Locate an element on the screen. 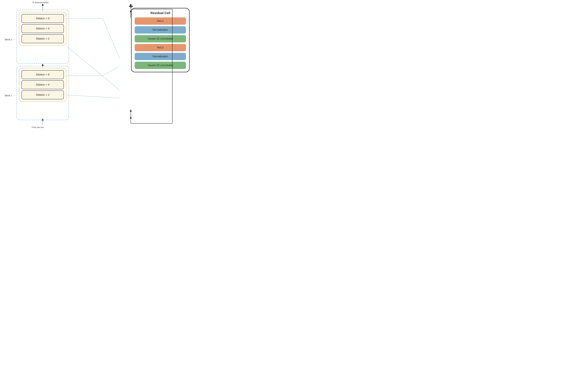 The width and height of the screenshot is (582, 392). block2-box: Dilation = 8 Dilation = 4 Dilation = 2 is located at coordinates (43, 28).